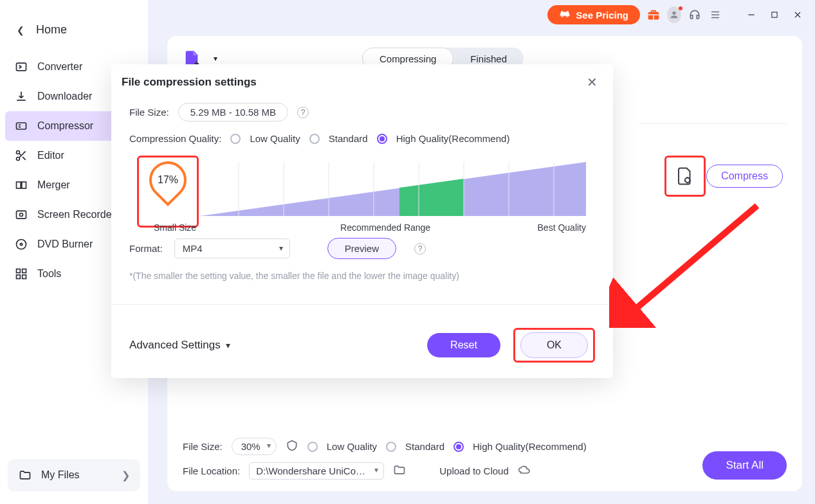 The height and width of the screenshot is (504, 815). What do you see at coordinates (21, 274) in the screenshot?
I see `tools-icon` at bounding box center [21, 274].